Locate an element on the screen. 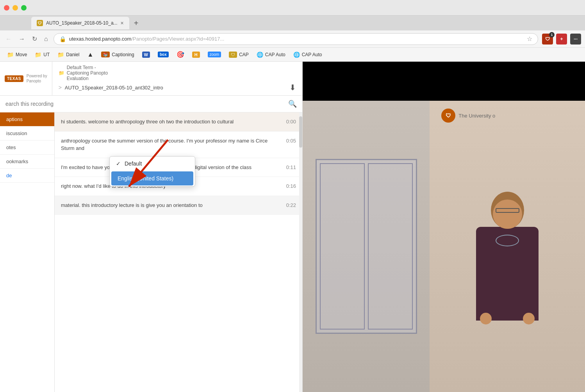  glasses is located at coordinates (508, 210).